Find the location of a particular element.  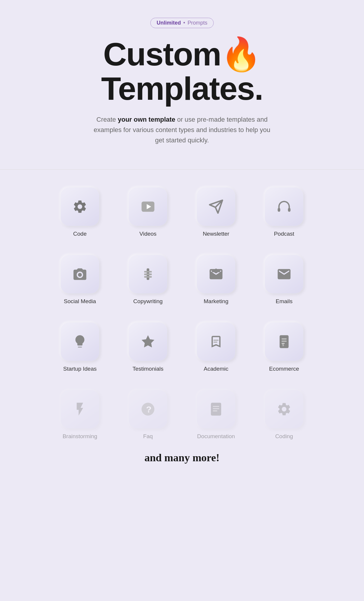

faq-label: Faq is located at coordinates (148, 436).